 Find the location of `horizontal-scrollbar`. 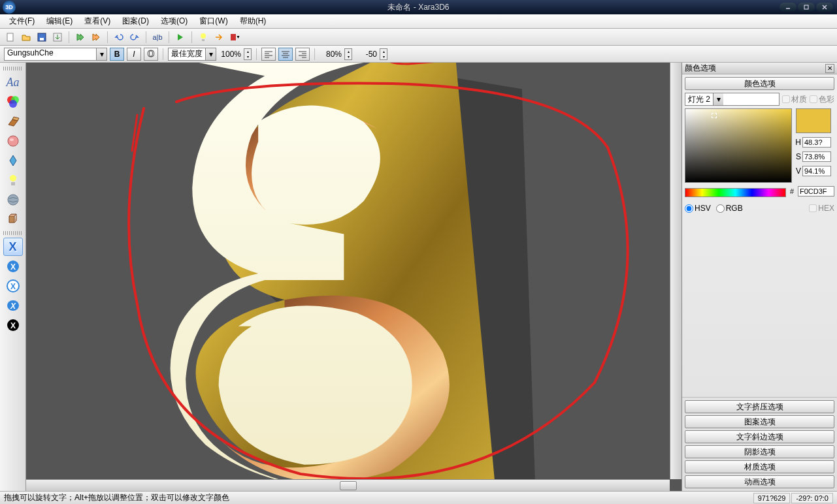

horizontal-scrollbar is located at coordinates (348, 485).